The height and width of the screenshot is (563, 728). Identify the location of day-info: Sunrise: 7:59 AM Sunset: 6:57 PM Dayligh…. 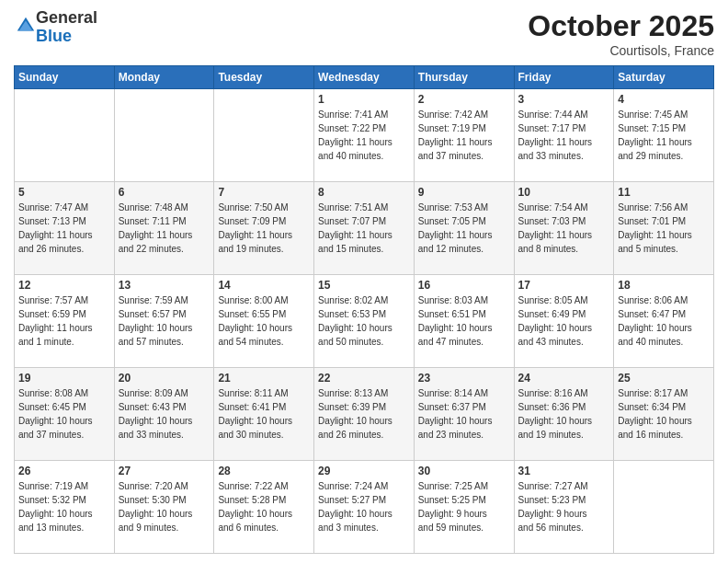
(165, 321).